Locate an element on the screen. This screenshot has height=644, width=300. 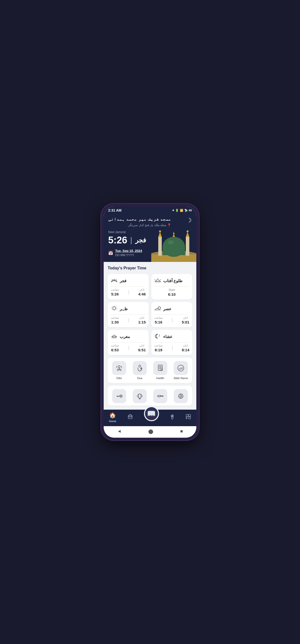
allah-name-icon-box: الله is located at coordinates (181, 368).